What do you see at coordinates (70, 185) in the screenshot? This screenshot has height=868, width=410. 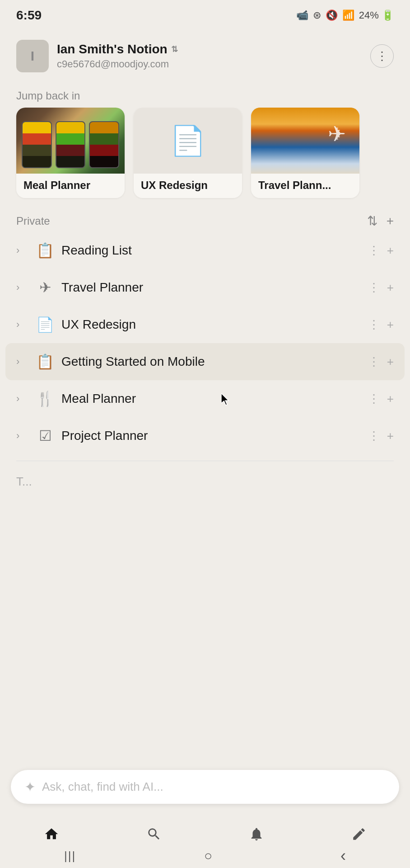 I see `card-meal-planner-label: Meal Planner` at bounding box center [70, 185].